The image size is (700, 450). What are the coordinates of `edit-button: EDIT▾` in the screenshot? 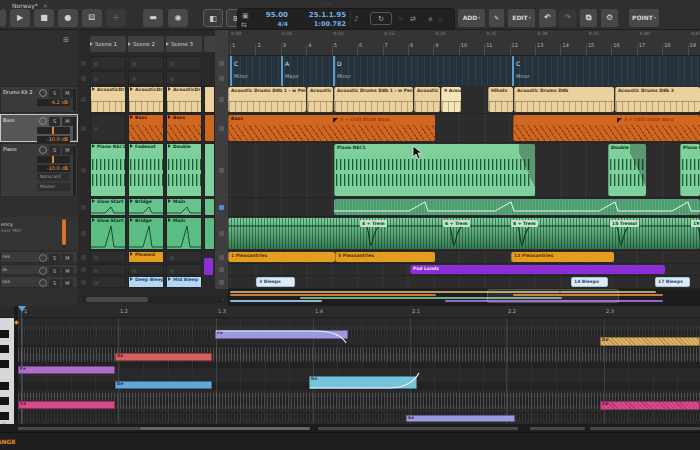 It's located at (522, 18).